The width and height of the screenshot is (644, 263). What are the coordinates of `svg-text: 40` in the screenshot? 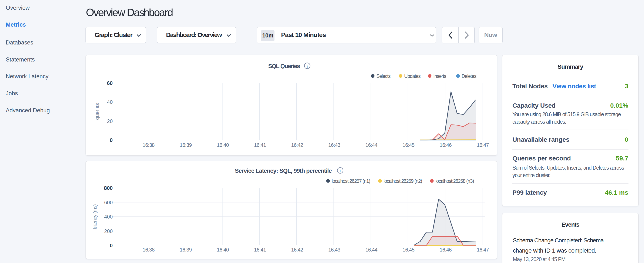 It's located at (110, 102).